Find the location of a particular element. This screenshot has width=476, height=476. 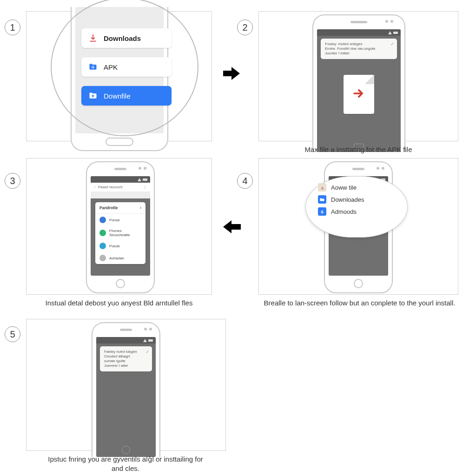

phone-mock-2: ✓ Fouley: muted srskges Erotre. Fonsfirl… is located at coordinates (359, 83).